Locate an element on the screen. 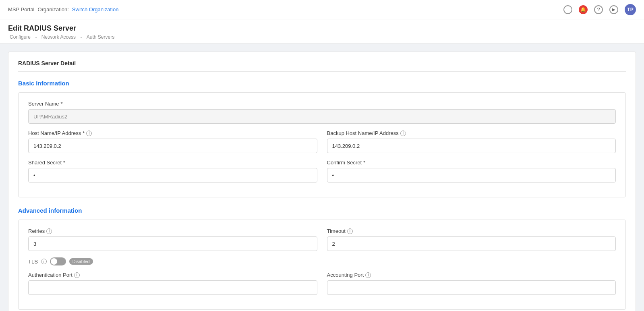 Image resolution: width=644 pixels, height=311 pixels. breadcrumb-auth-servers: Auth Servers is located at coordinates (101, 37).